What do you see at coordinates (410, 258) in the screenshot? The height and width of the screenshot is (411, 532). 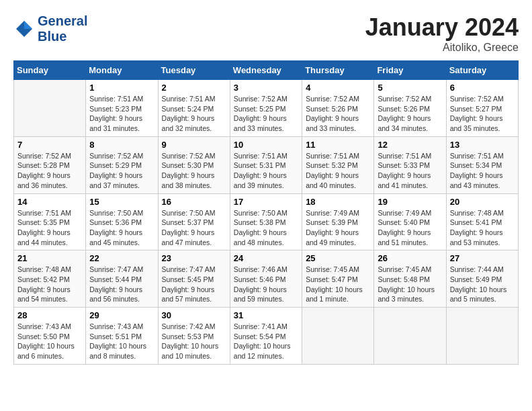 I see `day-number: 26` at bounding box center [410, 258].